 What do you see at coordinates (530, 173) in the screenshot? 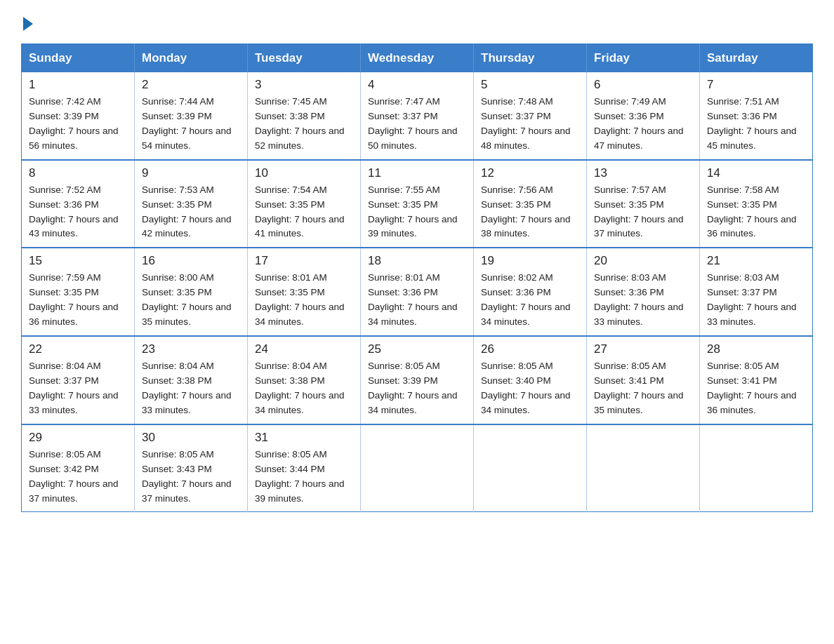
I see `day-number: 12` at bounding box center [530, 173].